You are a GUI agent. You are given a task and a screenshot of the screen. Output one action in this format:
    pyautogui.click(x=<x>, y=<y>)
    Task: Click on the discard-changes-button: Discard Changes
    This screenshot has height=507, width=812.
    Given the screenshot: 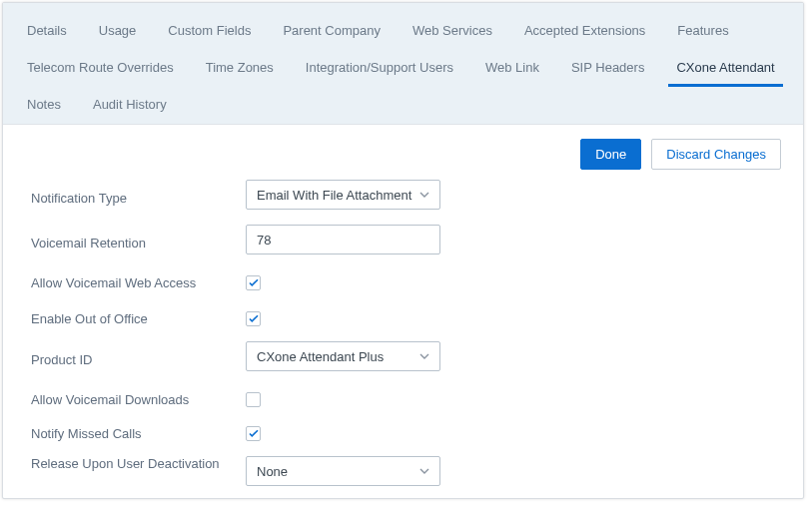 What is the action you would take?
    pyautogui.click(x=716, y=154)
    